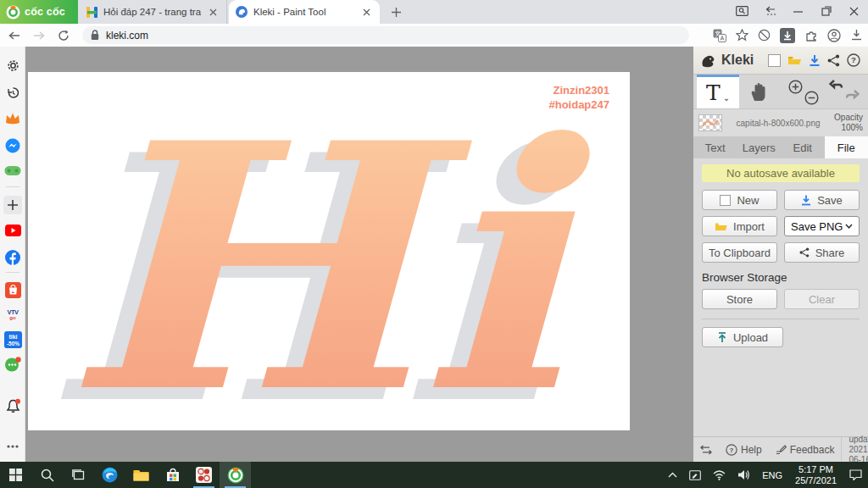  What do you see at coordinates (78, 474) in the screenshot?
I see `task-view-icon` at bounding box center [78, 474].